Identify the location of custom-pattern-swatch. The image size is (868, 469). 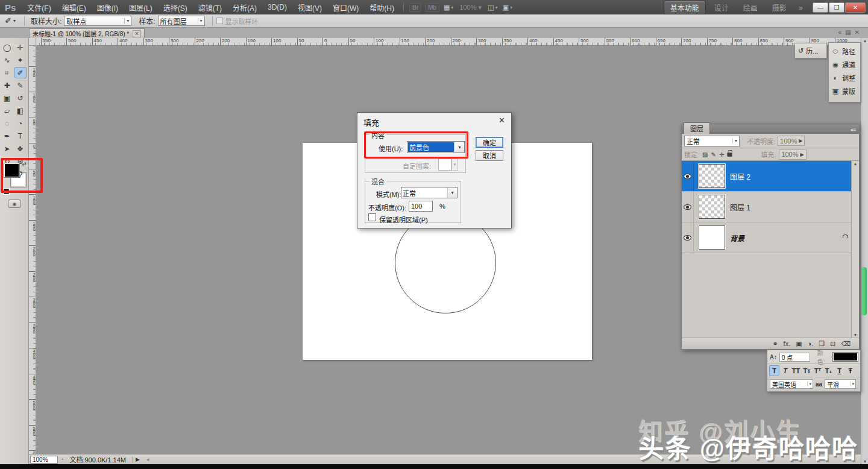
(445, 165).